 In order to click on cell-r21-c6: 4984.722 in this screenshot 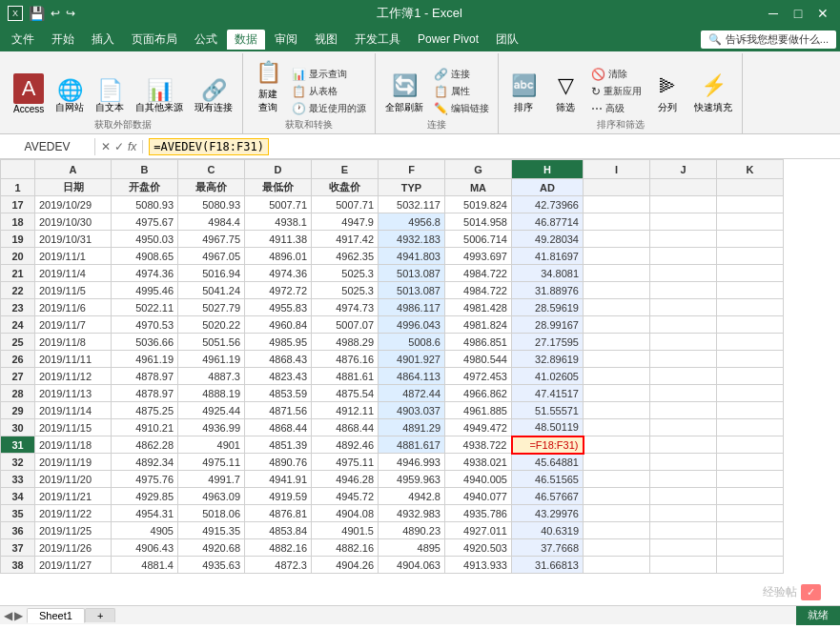, I will do `click(479, 274)`.